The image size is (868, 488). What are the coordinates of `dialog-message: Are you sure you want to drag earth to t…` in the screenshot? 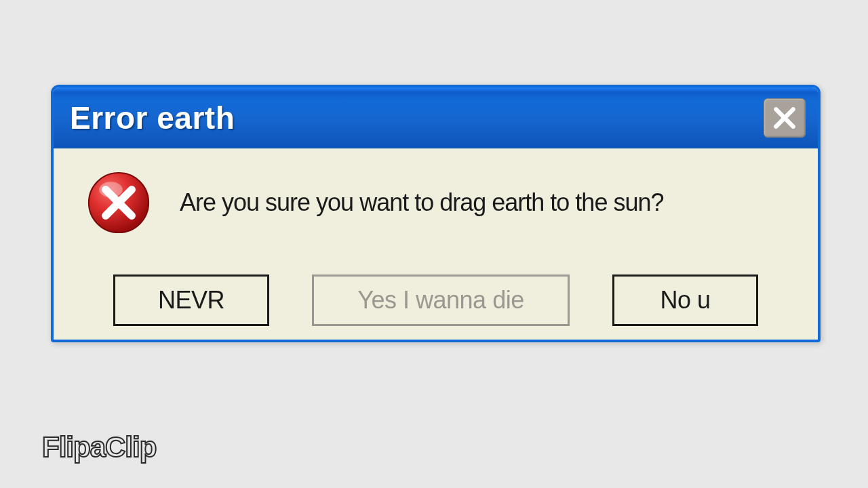 It's located at (422, 203).